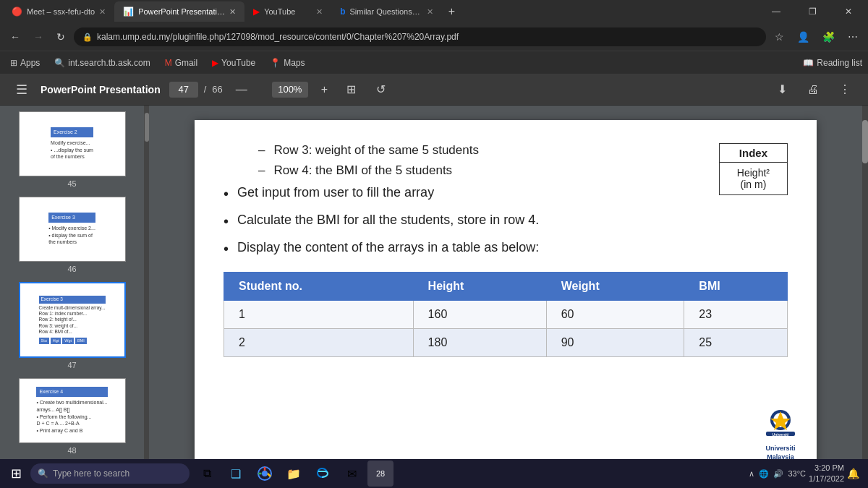  What do you see at coordinates (352, 474) in the screenshot?
I see `mail-icon: ✉` at bounding box center [352, 474].